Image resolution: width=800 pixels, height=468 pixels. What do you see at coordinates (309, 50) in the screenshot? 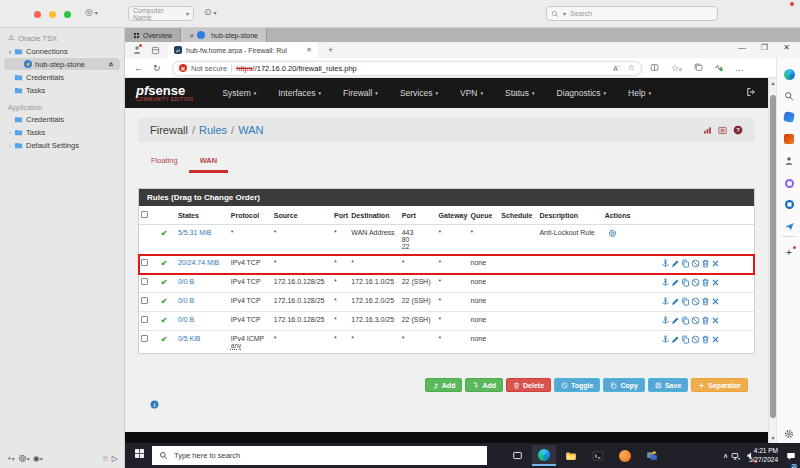
I see `tab-close-icon: ✕` at bounding box center [309, 50].